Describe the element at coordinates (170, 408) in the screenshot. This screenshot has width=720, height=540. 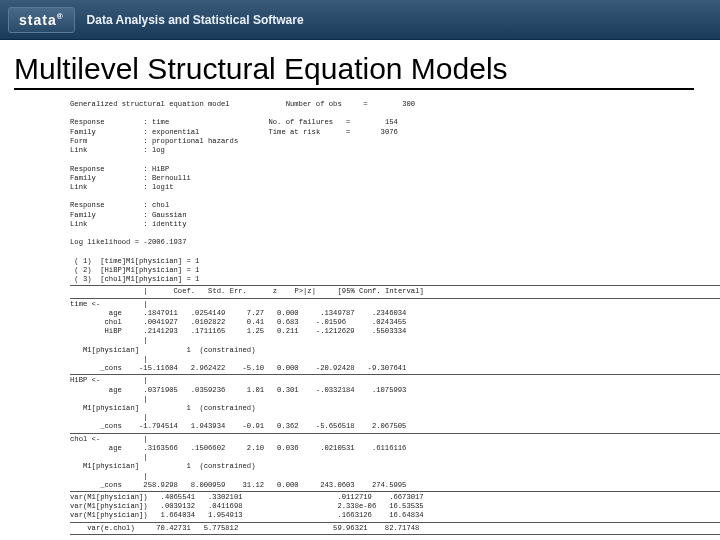
I see `row-mphys-hibp: M1[physician] 1 (constrained)` at that location.